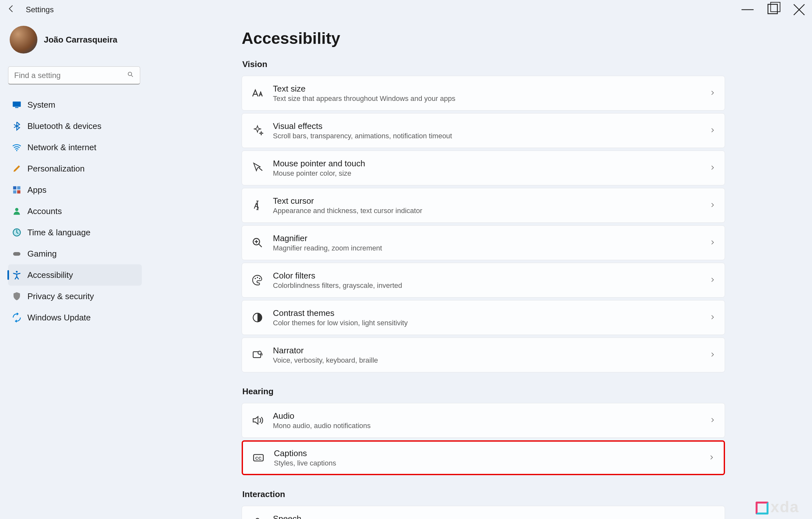  What do you see at coordinates (75, 296) in the screenshot?
I see `nav-item-privacy: Privacy & security` at bounding box center [75, 296].